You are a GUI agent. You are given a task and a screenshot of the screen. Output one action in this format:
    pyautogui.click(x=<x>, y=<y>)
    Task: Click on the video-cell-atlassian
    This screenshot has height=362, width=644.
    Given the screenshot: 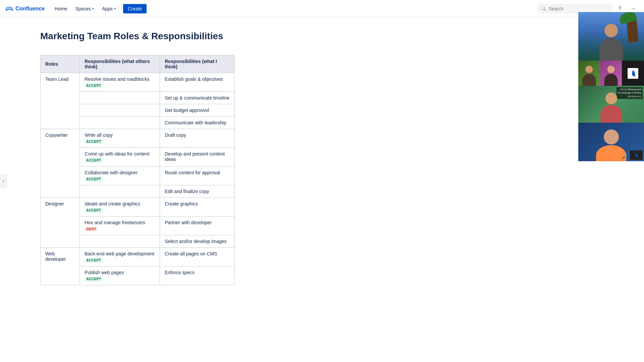 What is the action you would take?
    pyautogui.click(x=633, y=73)
    